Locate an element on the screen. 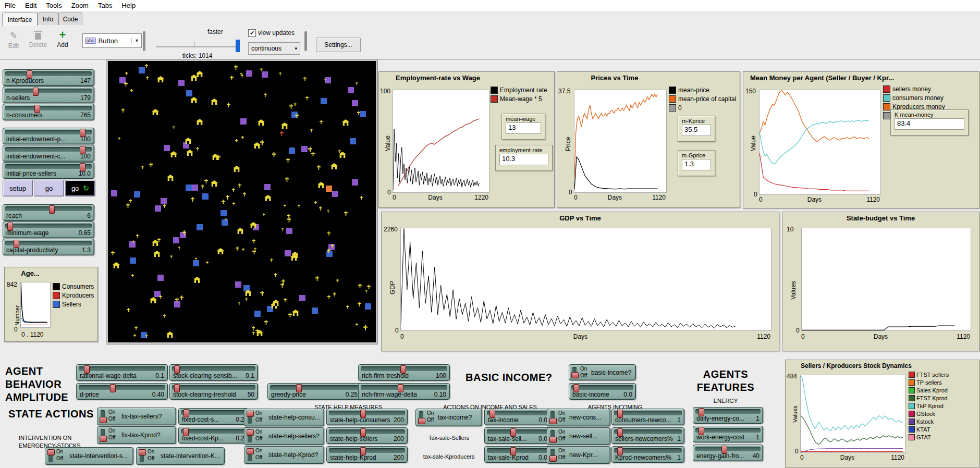 Image resolution: width=980 pixels, height=468 pixels. speed-slider is located at coordinates (198, 47).